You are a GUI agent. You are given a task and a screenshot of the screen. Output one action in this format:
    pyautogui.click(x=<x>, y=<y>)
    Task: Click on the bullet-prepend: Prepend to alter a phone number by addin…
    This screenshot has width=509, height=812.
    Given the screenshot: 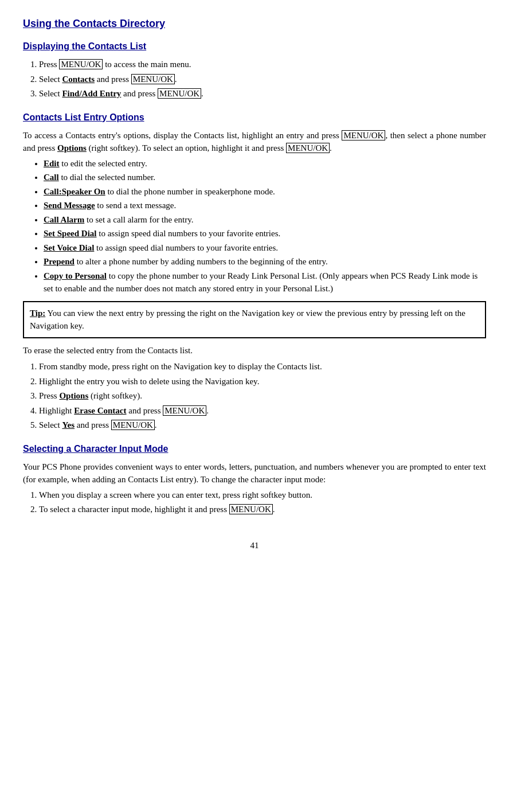 What is the action you would take?
    pyautogui.click(x=265, y=261)
    